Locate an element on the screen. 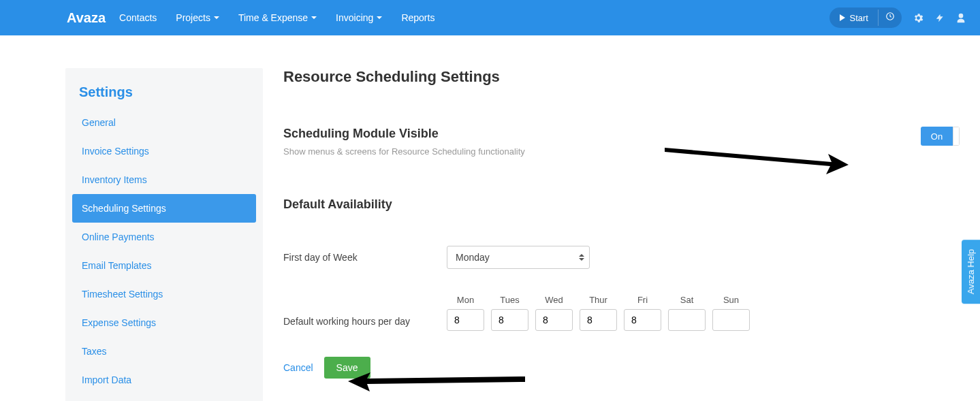  day-label: Sat is located at coordinates (687, 300).